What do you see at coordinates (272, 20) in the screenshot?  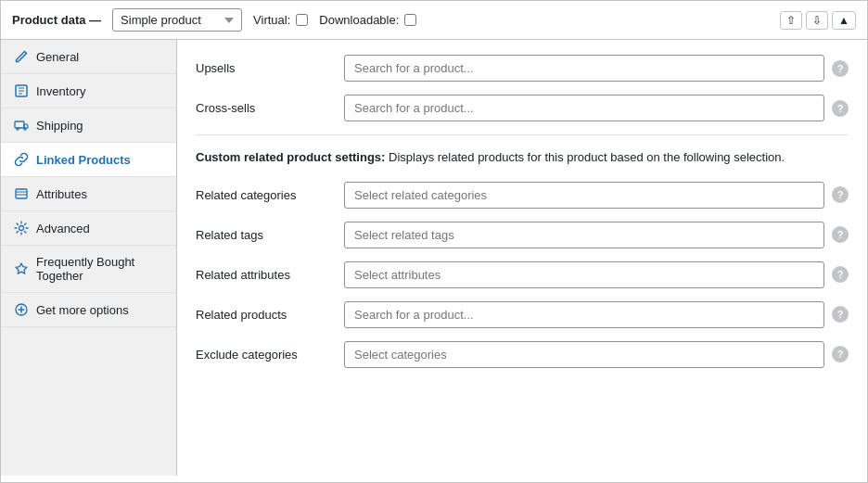 I see `virtual-label: Virtual:` at bounding box center [272, 20].